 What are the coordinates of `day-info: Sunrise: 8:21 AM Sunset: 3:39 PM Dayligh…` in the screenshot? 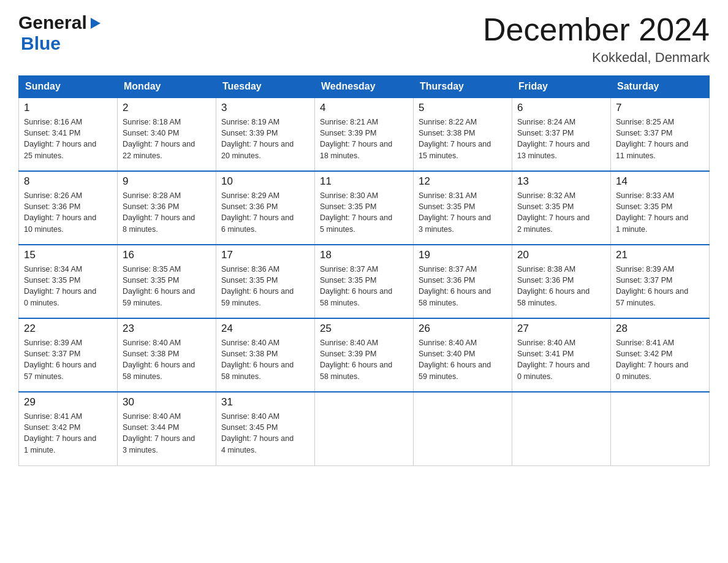 It's located at (364, 139).